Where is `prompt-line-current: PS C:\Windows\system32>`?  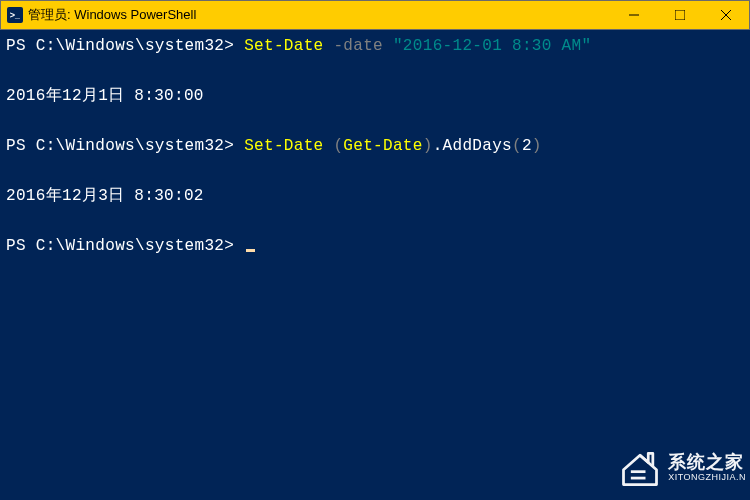
prompt-line-current: PS C:\Windows\system32> is located at coordinates (375, 246).